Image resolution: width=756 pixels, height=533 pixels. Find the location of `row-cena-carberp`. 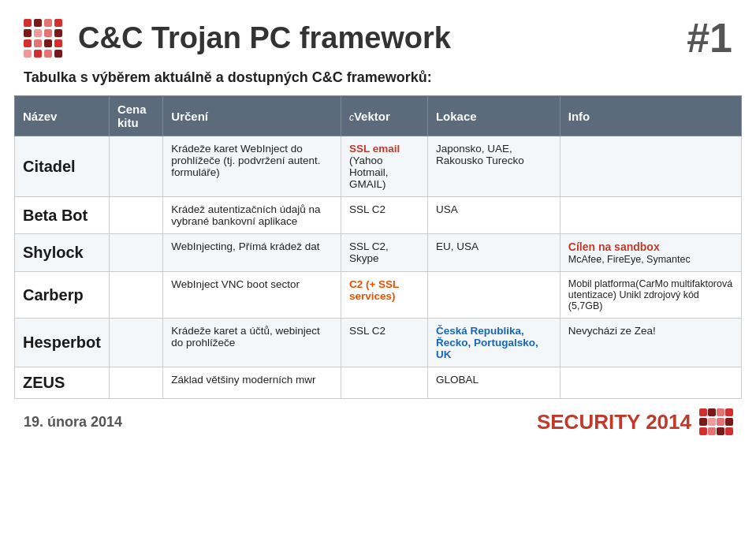

row-cena-carberp is located at coordinates (136, 295).